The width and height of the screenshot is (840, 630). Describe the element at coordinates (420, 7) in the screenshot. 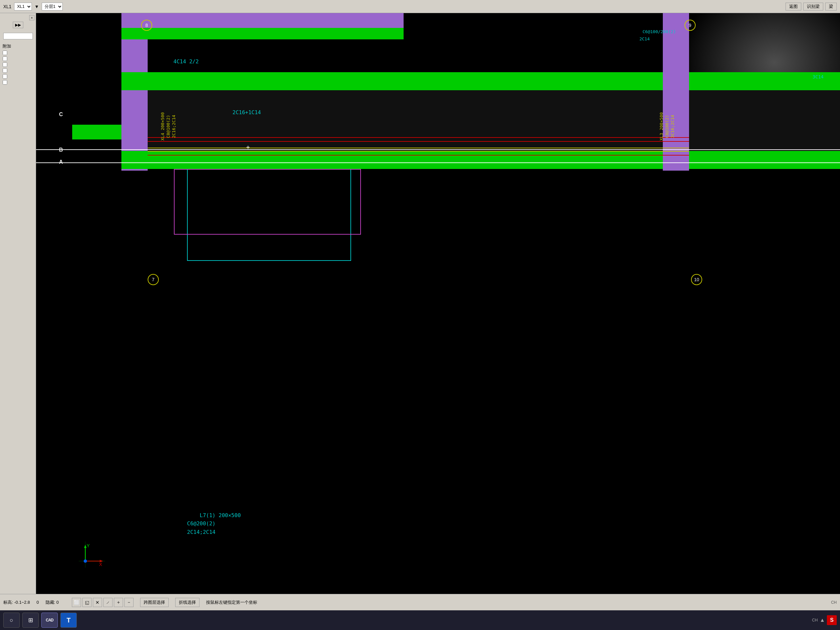

I see `top-toolbar: XL1 XL1 ▼ 分层1 返图 识别梁 梁` at that location.